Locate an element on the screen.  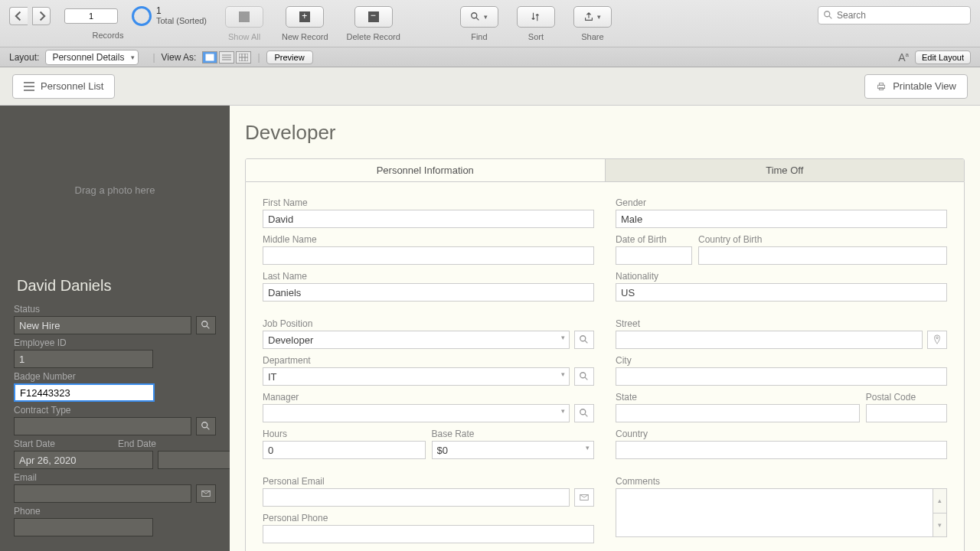
view-form-button is located at coordinates (210, 57).